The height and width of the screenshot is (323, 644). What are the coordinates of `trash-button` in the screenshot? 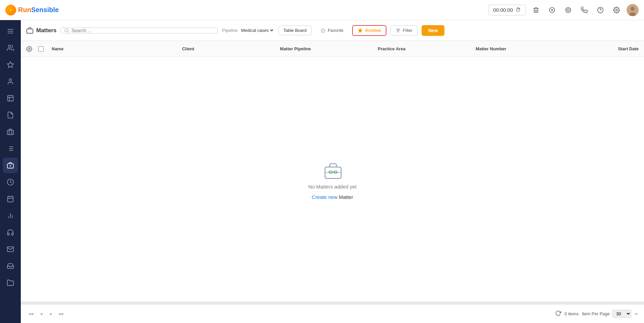 It's located at (536, 10).